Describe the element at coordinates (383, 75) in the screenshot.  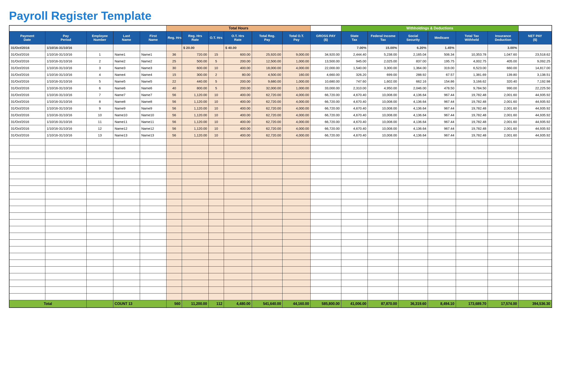
I see `cell-ftax: 699.00` at that location.